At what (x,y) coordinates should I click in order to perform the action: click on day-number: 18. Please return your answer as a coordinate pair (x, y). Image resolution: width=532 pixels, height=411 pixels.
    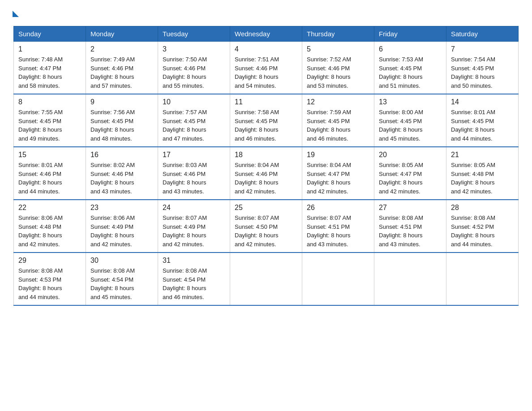
    Looking at the image, I should click on (266, 155).